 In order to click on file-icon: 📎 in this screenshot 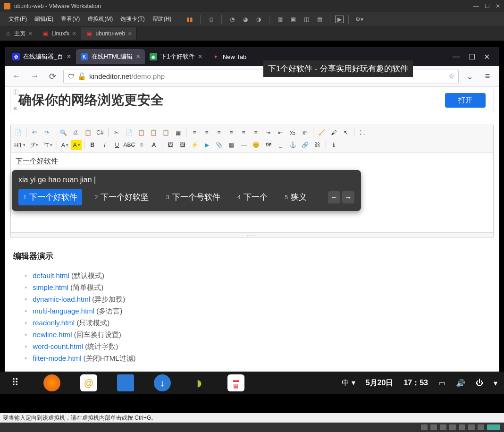, I will do `click(219, 145)`.